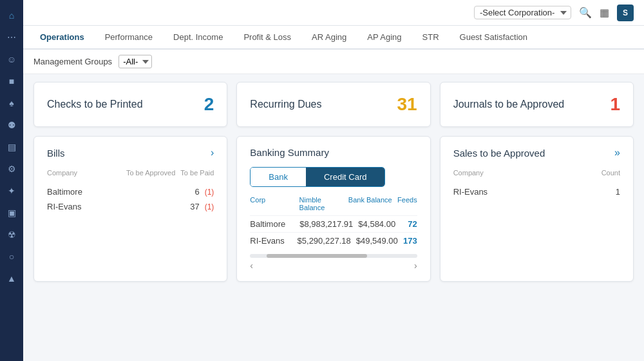  I want to click on doc-icon: ▣, so click(12, 213).